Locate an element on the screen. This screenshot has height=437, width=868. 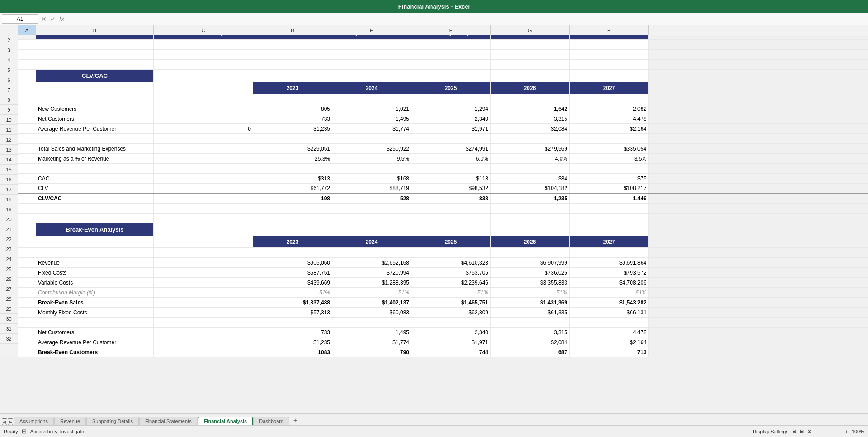
cell-r18-f is located at coordinates (451, 208).